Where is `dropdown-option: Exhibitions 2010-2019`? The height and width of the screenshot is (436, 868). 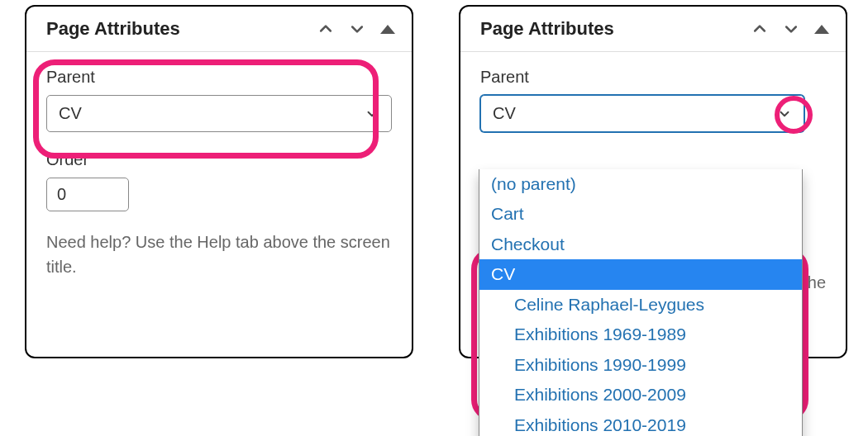 dropdown-option: Exhibitions 2010-2019 is located at coordinates (641, 424).